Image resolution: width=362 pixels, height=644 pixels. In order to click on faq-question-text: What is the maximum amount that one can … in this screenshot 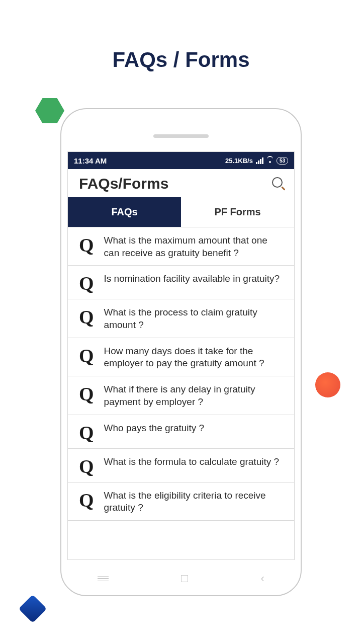, I will do `click(195, 247)`.